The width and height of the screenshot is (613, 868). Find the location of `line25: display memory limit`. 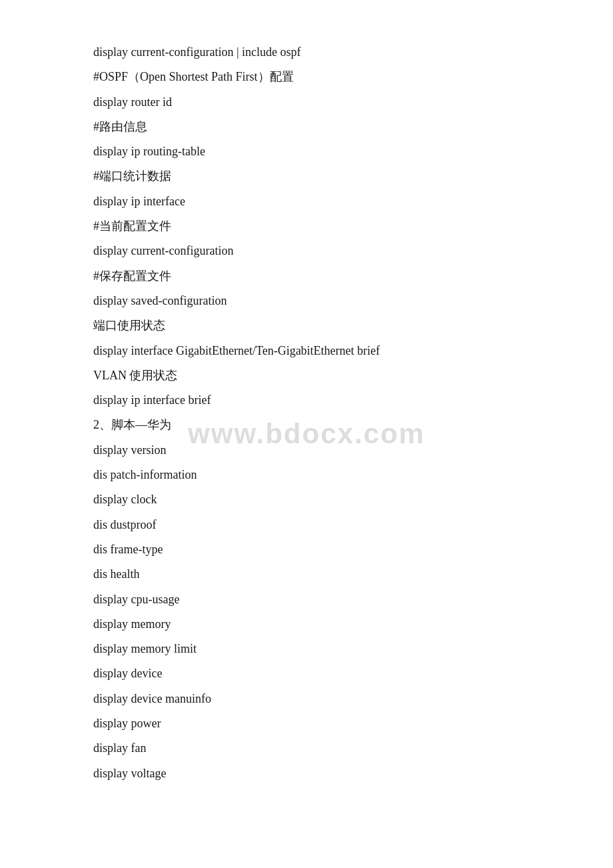

line25: display memory limit is located at coordinates (326, 649).